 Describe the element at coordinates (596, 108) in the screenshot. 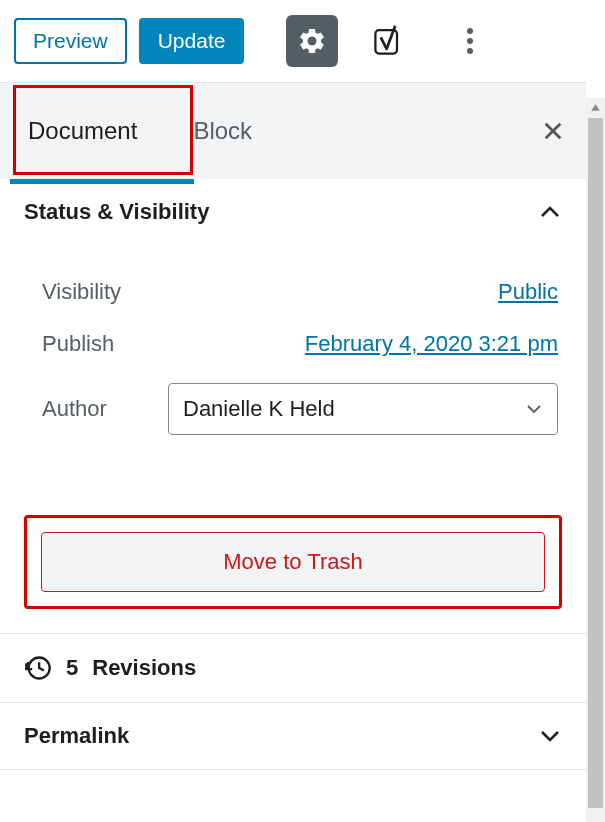

I see `scrollbar-up-button` at that location.